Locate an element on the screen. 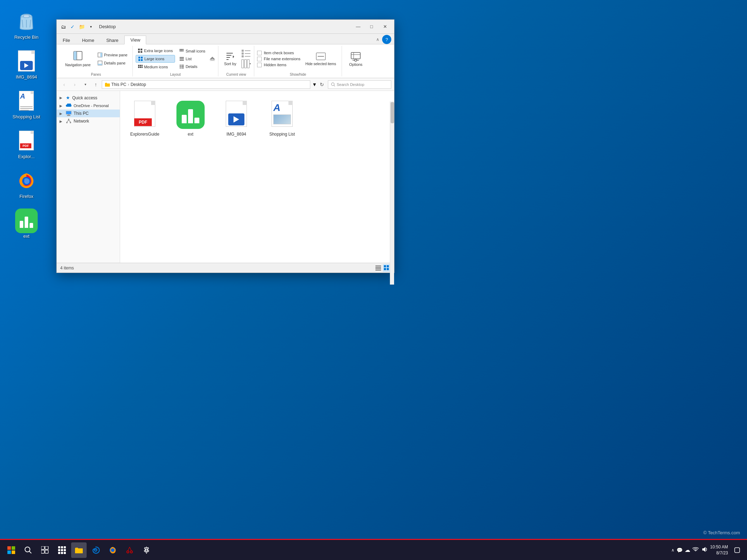 This screenshot has width=747, height=560. speaker-icon is located at coordinates (704, 550).